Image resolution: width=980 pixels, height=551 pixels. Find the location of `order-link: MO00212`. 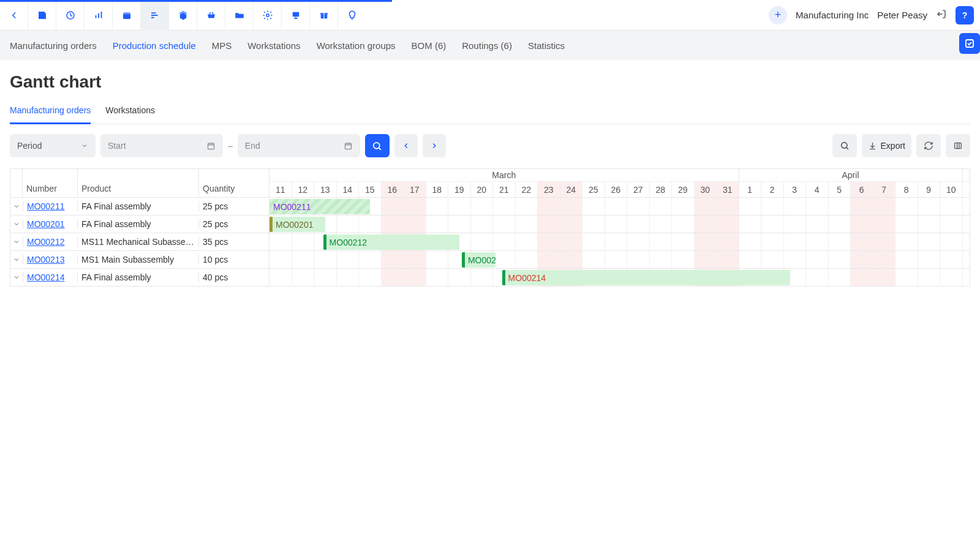

order-link: MO00212 is located at coordinates (45, 242).